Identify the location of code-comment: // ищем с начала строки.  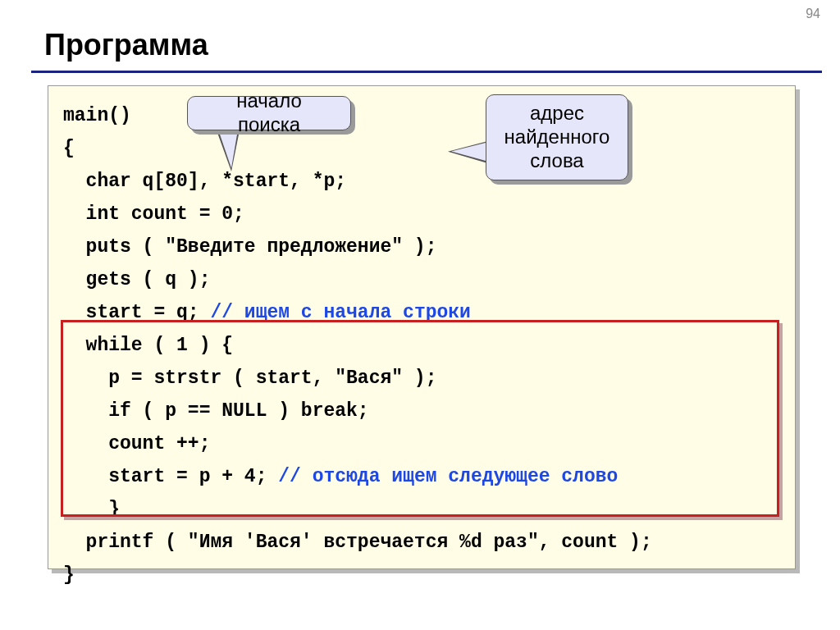
(340, 313).